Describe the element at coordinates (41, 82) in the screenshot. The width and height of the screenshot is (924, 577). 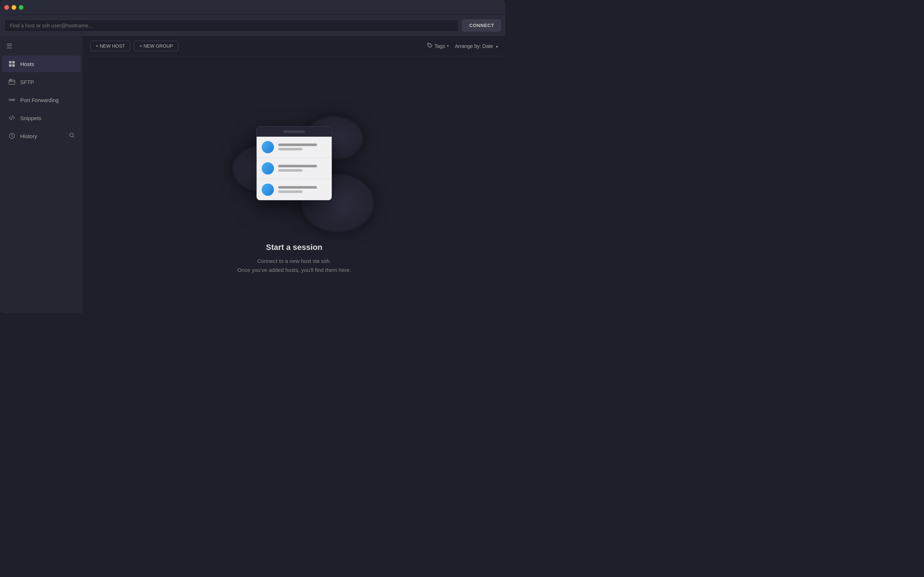
I see `sidebar-item-sftp: SFTP` at that location.